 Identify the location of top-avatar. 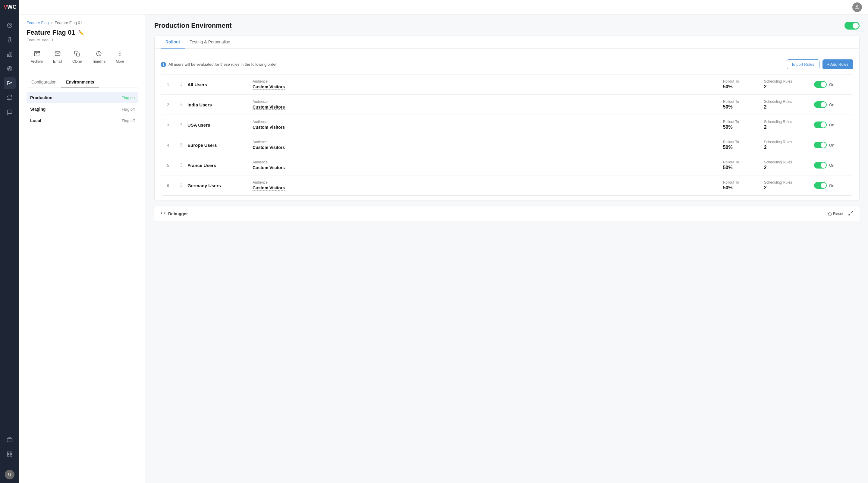
(857, 7).